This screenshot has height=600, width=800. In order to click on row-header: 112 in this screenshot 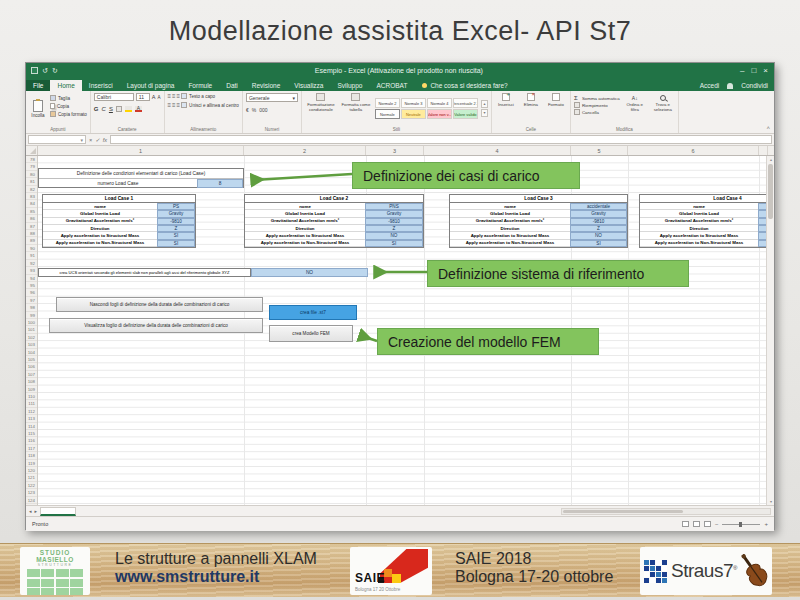, I will do `click(32, 412)`.